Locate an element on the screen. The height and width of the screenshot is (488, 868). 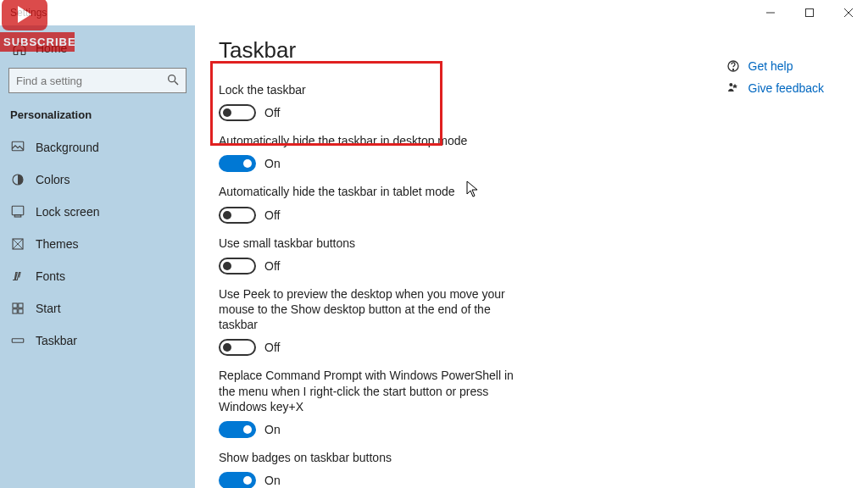
nav-label: Themes is located at coordinates (58, 244).